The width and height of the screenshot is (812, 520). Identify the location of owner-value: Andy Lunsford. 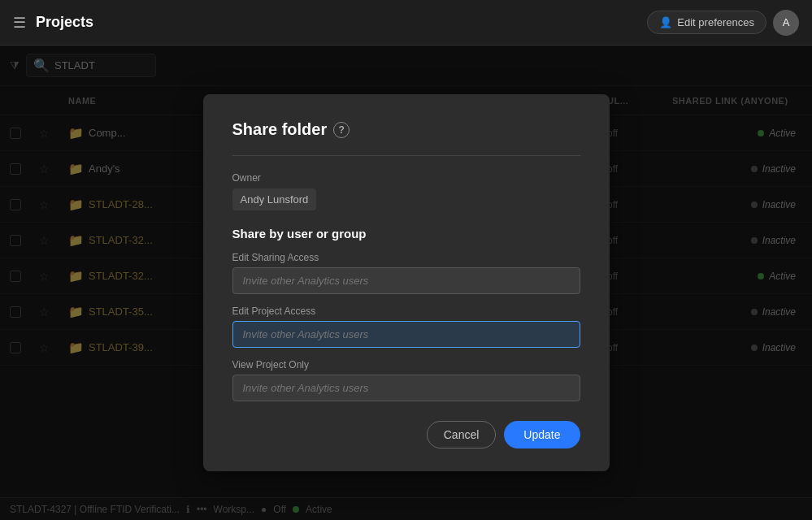
(275, 200).